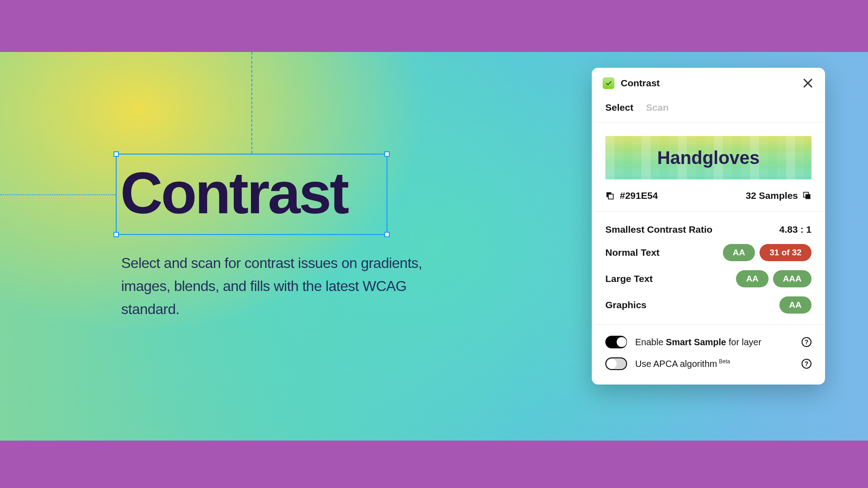  What do you see at coordinates (708, 230) in the screenshot?
I see `ratio-row: Smallest Contrast Ratio 4.83 : 1` at bounding box center [708, 230].